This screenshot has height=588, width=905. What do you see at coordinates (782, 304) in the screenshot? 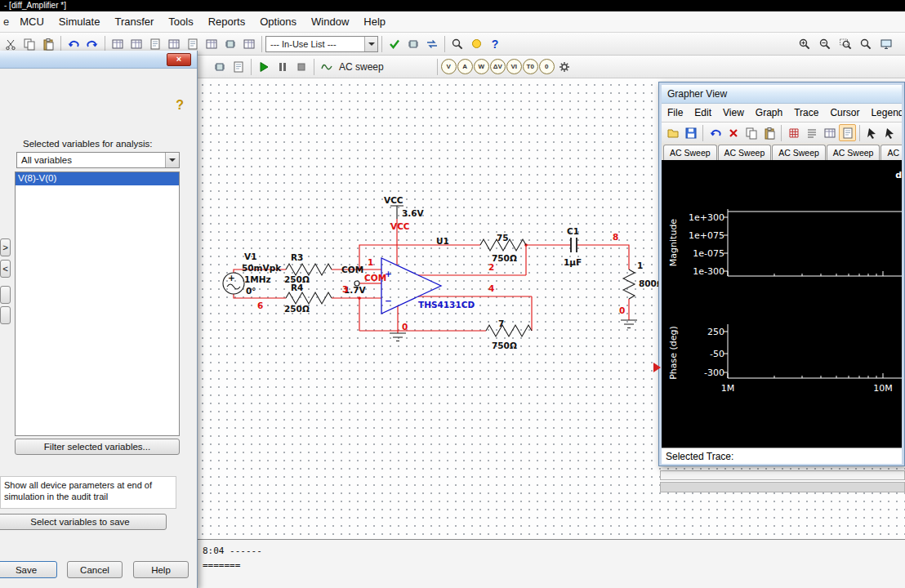
I see `ac-sweep-plot-area: d Magnitude Phase (deg) 1e+300 1e+075` at bounding box center [782, 304].